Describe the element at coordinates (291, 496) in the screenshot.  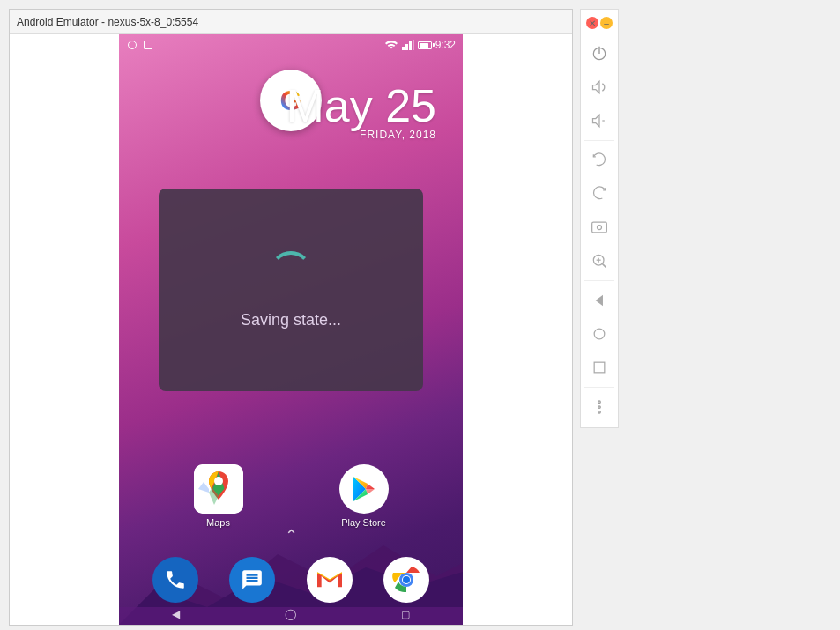
I see `app-icons-row: Maps` at that location.